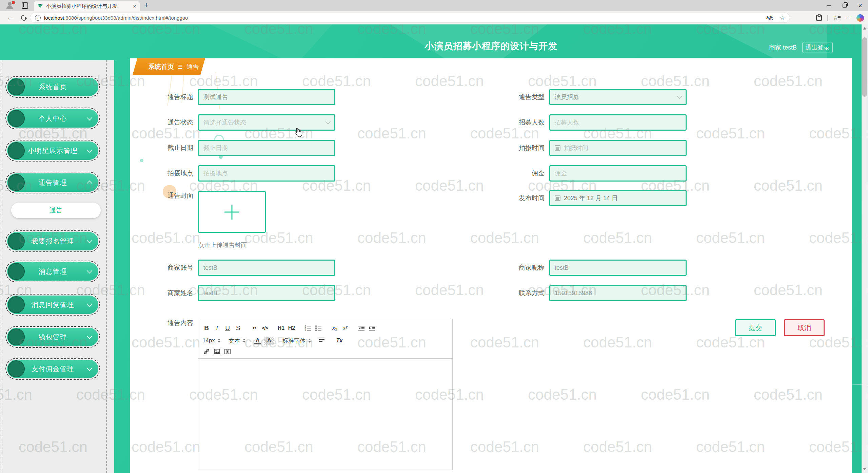  Describe the element at coordinates (860, 5) in the screenshot. I see `window-close-button: ×` at that location.